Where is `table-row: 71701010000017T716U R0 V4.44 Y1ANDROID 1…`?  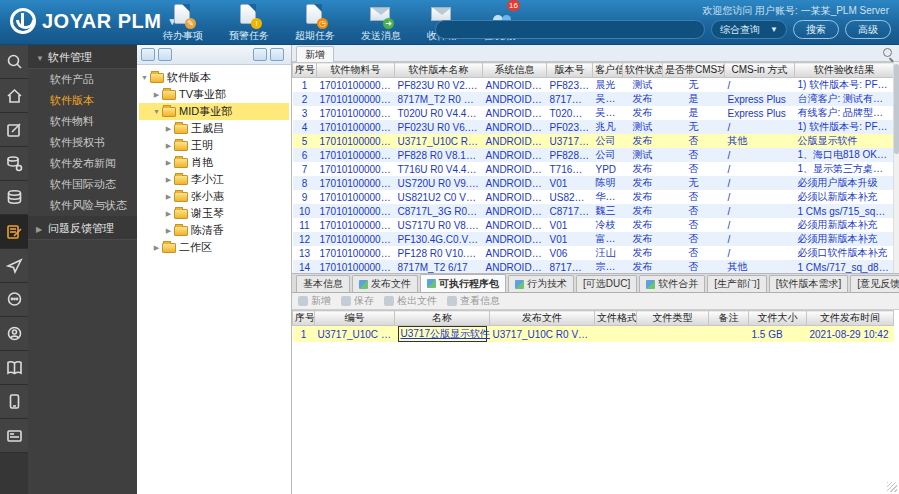
table-row: 71701010000017T716U R0 V4.44 Y1ANDROID 1… is located at coordinates (594, 169).